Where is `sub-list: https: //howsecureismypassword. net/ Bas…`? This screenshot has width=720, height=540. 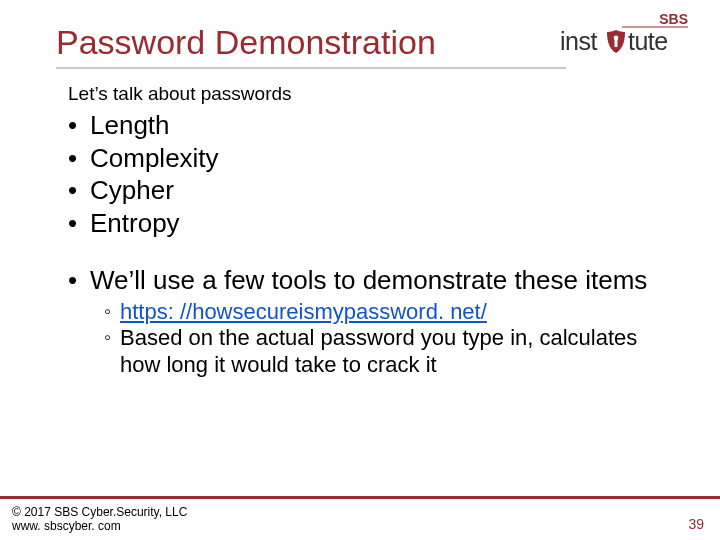
sub-list: https: //howsecureismypassword. net/ Bas… is located at coordinates (384, 339).